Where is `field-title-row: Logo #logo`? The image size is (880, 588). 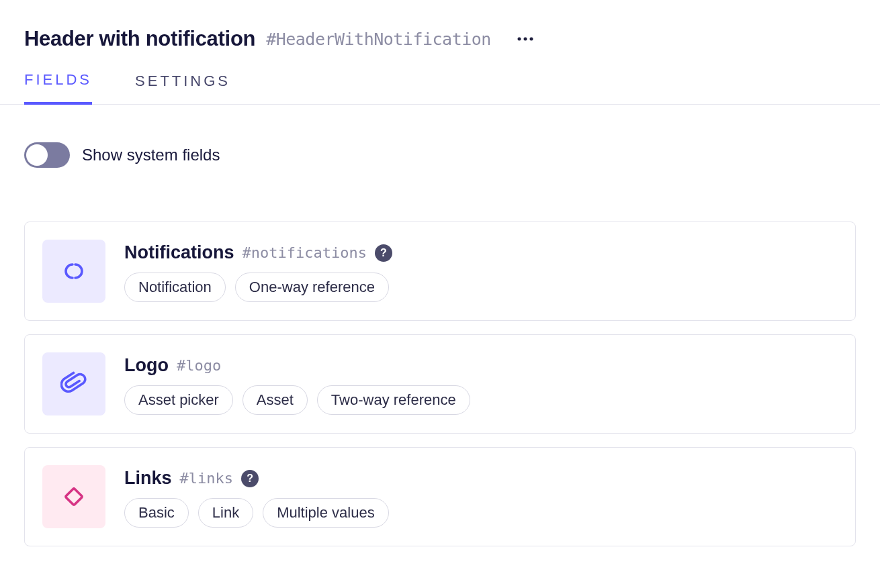 field-title-row: Logo #logo is located at coordinates (297, 365).